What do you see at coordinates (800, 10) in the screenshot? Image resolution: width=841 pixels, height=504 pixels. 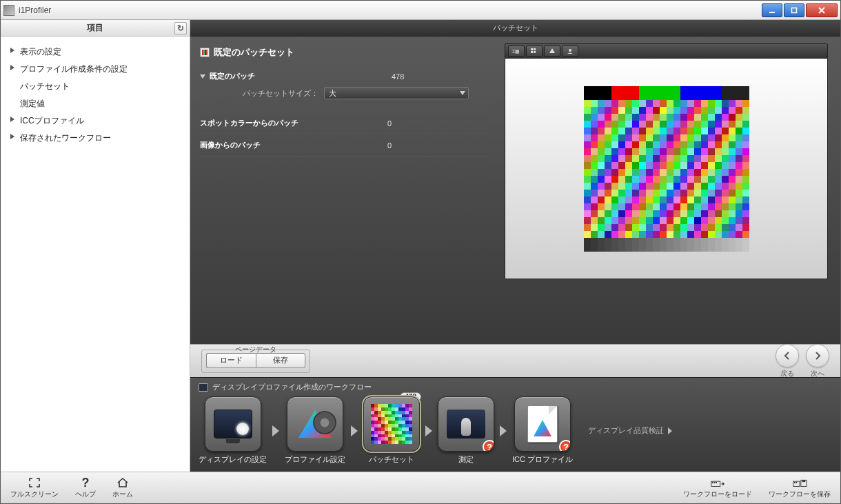 I see `window-buttons` at bounding box center [800, 10].